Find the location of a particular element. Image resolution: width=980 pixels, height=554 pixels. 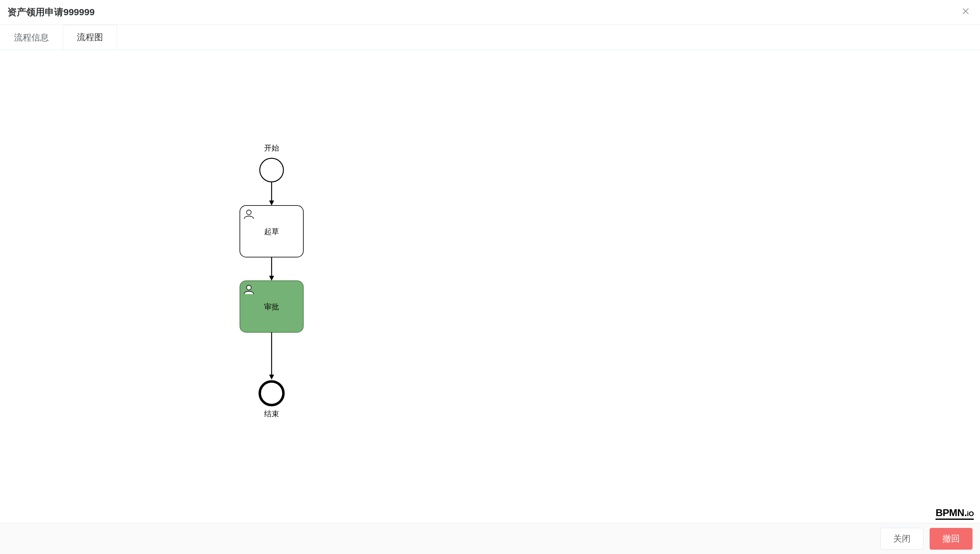

tab-flow-diagram: 流程图 is located at coordinates (90, 37).